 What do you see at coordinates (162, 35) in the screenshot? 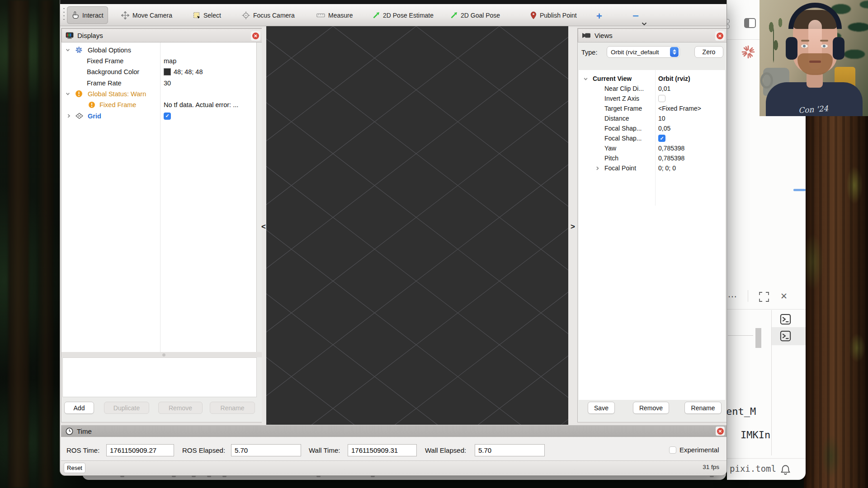
I see `displays-panel-header: Displays ✕` at bounding box center [162, 35].